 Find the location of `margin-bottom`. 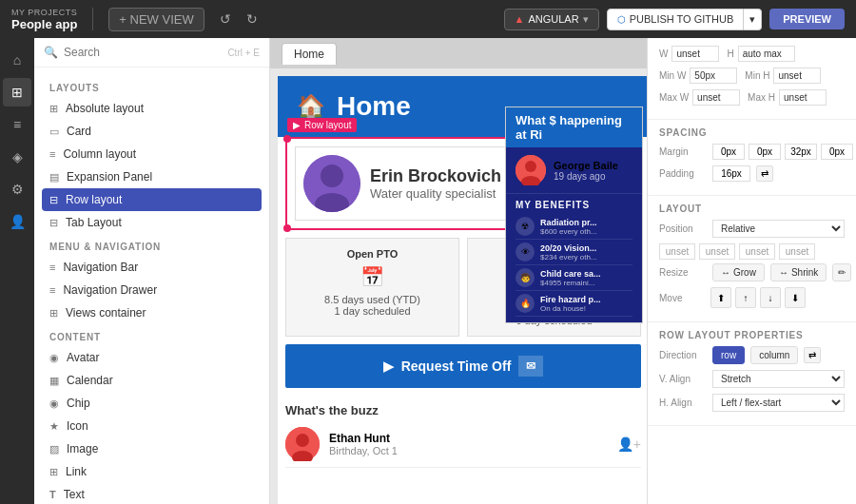

margin-bottom is located at coordinates (801, 152).